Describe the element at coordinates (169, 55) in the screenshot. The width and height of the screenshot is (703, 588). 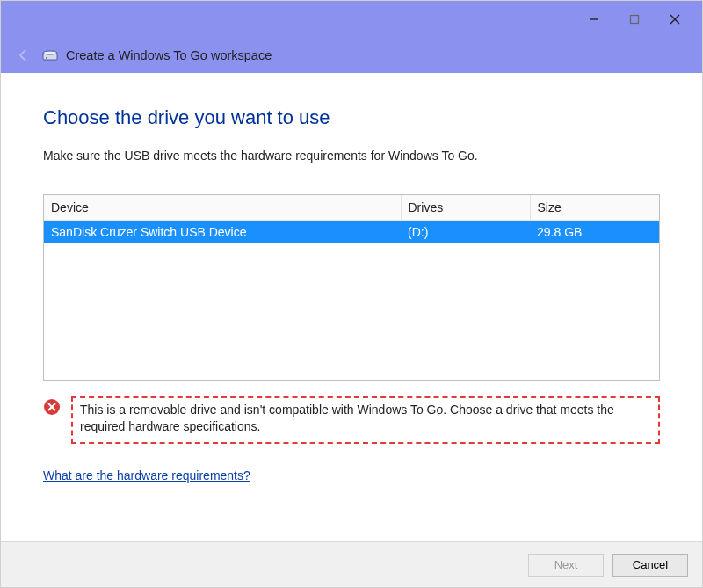
I see `wizard-title: Create a Windows To Go workspace` at that location.